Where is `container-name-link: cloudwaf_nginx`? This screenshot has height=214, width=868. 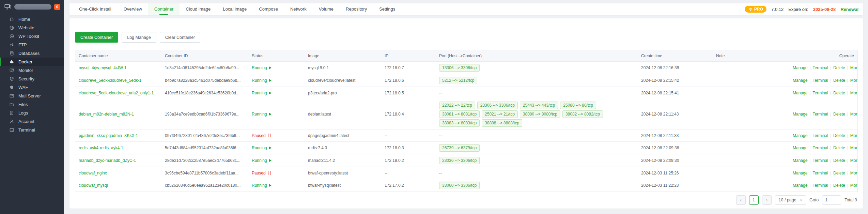
container-name-link: cloudwaf_nginx is located at coordinates (93, 173).